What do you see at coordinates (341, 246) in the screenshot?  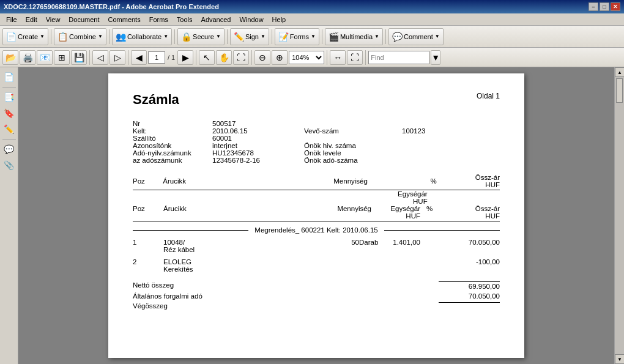 I see `item1-mennyiseg: 50` at bounding box center [341, 246].